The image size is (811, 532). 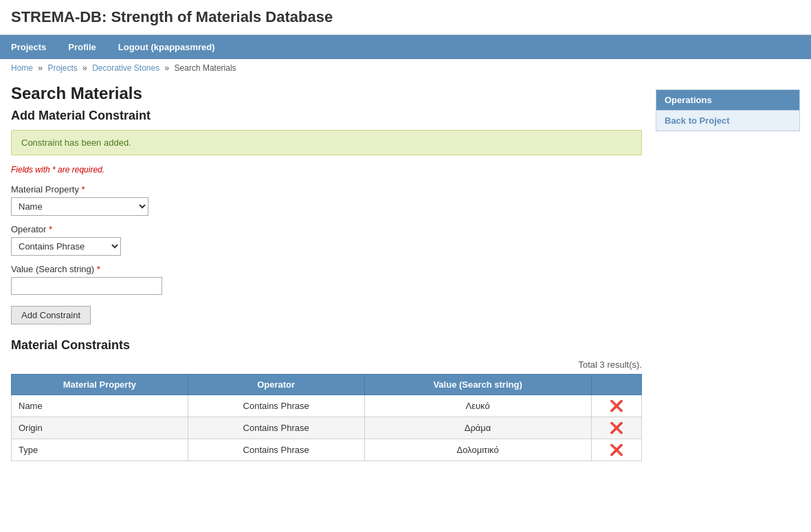 What do you see at coordinates (326, 93) in the screenshot?
I see `page-title: Search Materials` at bounding box center [326, 93].